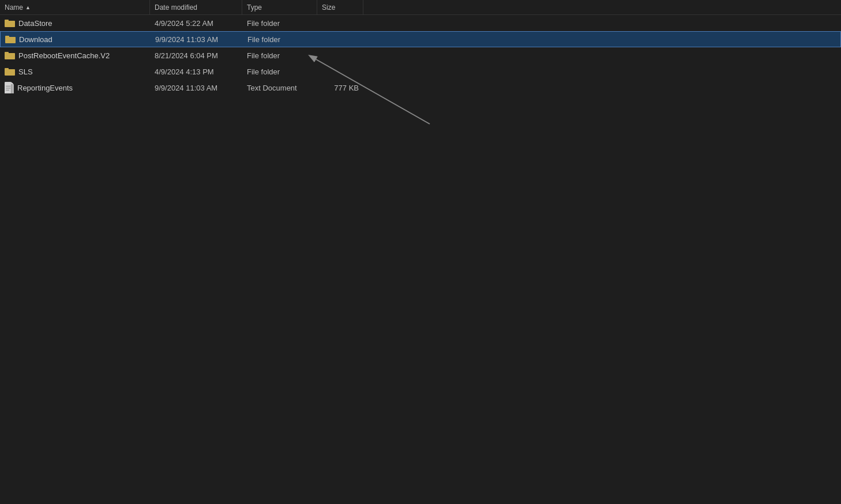  I want to click on file-name: Download, so click(36, 39).